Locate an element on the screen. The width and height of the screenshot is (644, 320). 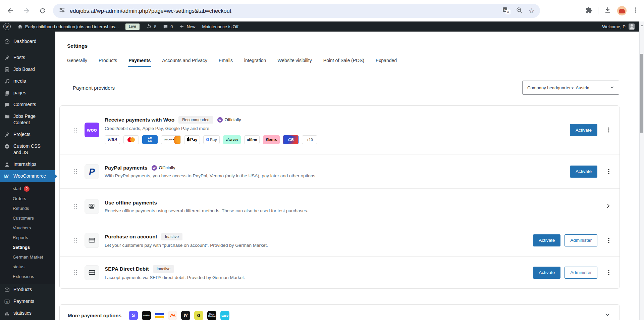
tab-accounts-privacy: Accounts and Privacy is located at coordinates (184, 62).